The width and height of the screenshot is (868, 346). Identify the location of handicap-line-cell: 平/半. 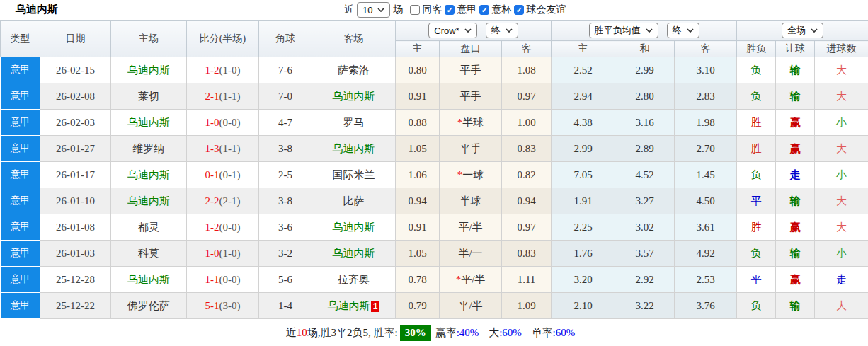
(471, 228).